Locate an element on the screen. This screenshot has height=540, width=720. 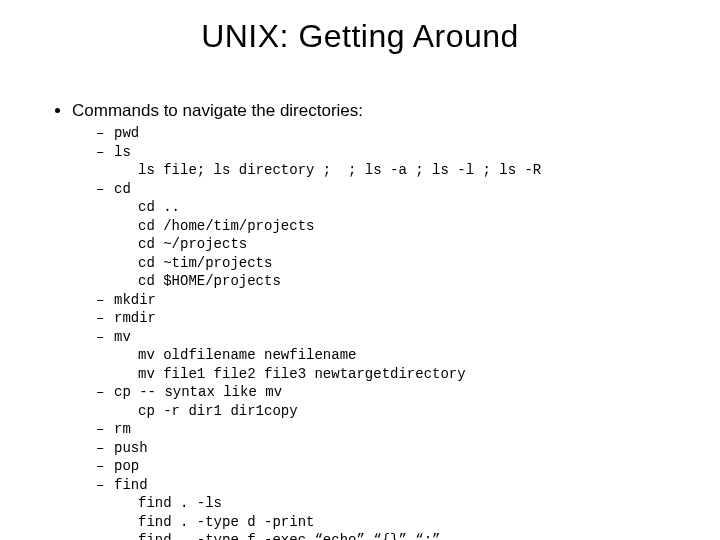
command-item: cd is located at coordinates (388, 190).